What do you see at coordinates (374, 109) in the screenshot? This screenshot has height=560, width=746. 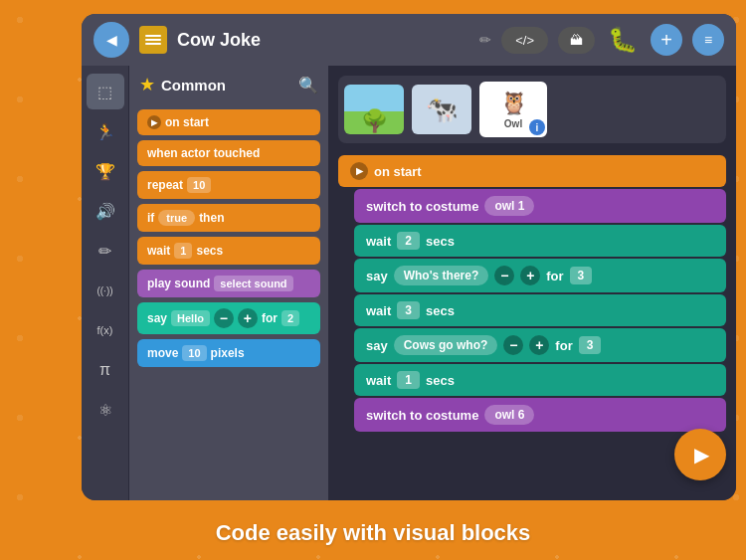 I see `sprite-background: 🌳` at bounding box center [374, 109].